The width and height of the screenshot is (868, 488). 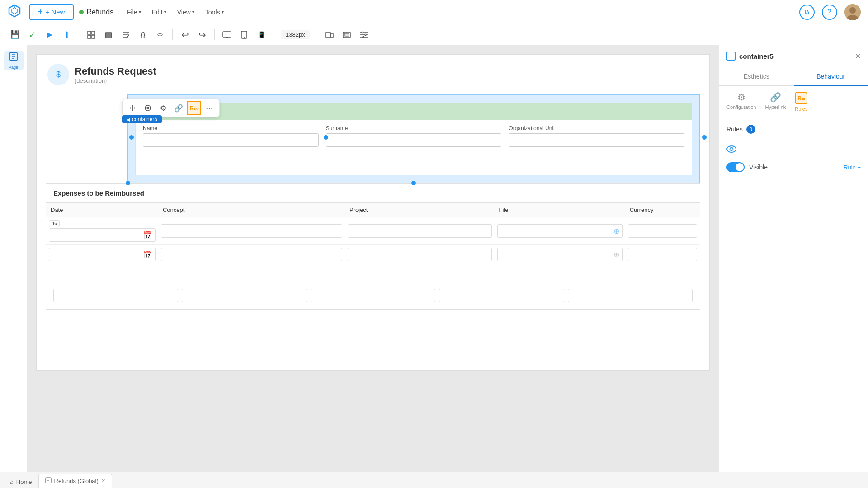 I want to click on surname-field: Surname, so click(x=418, y=136).